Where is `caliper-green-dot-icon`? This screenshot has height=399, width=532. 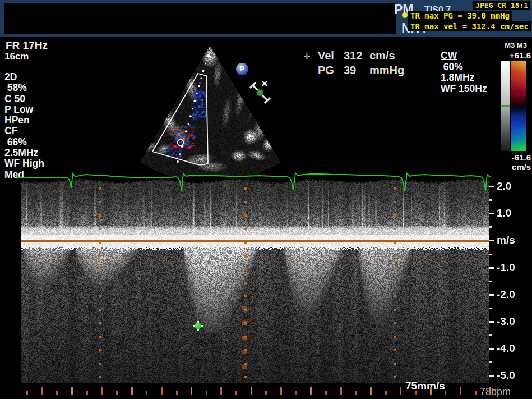
caliper-green-dot-icon is located at coordinates (260, 93).